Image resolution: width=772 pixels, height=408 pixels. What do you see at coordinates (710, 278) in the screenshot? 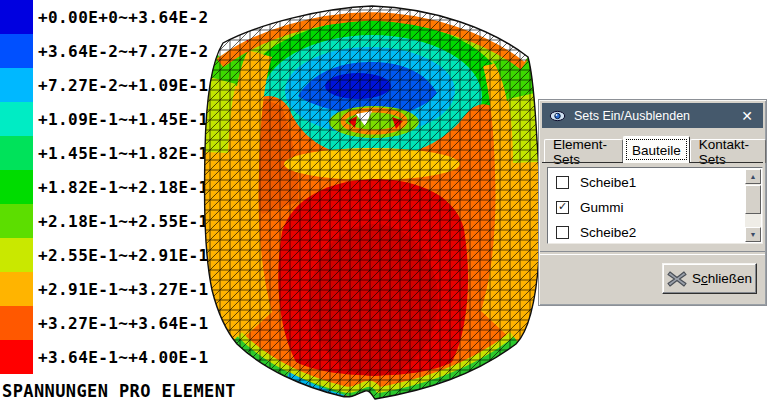
I see `close-button: Schließen` at bounding box center [710, 278].